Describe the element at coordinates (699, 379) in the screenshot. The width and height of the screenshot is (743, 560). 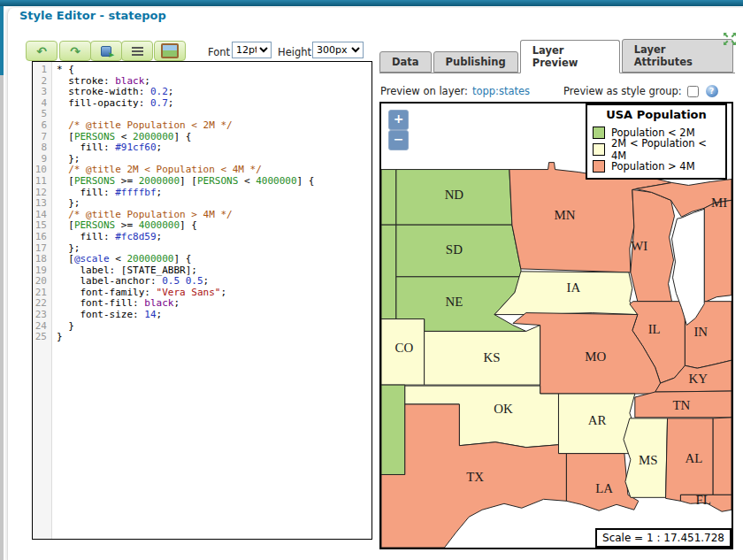
I see `state-label-KY: KY` at that location.